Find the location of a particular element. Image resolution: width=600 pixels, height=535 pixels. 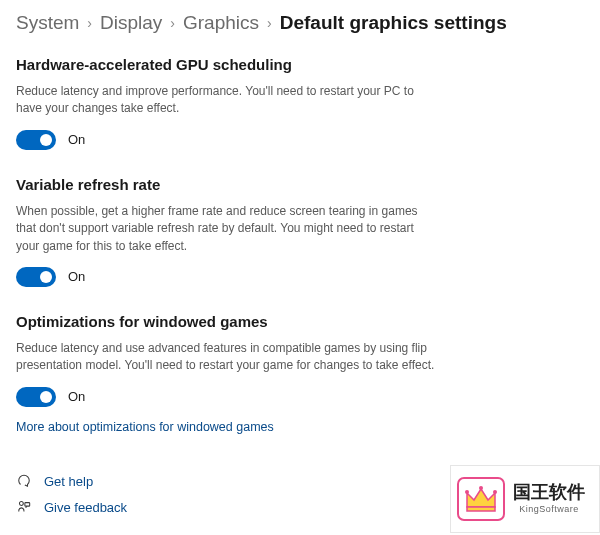

section-title: Variable refresh rate is located at coordinates (226, 184).